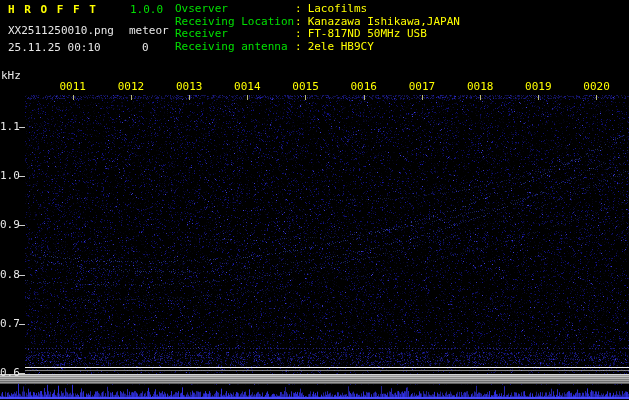 The width and height of the screenshot is (629, 400). What do you see at coordinates (146, 48) in the screenshot?
I see `meteor-count: 0` at bounding box center [146, 48].